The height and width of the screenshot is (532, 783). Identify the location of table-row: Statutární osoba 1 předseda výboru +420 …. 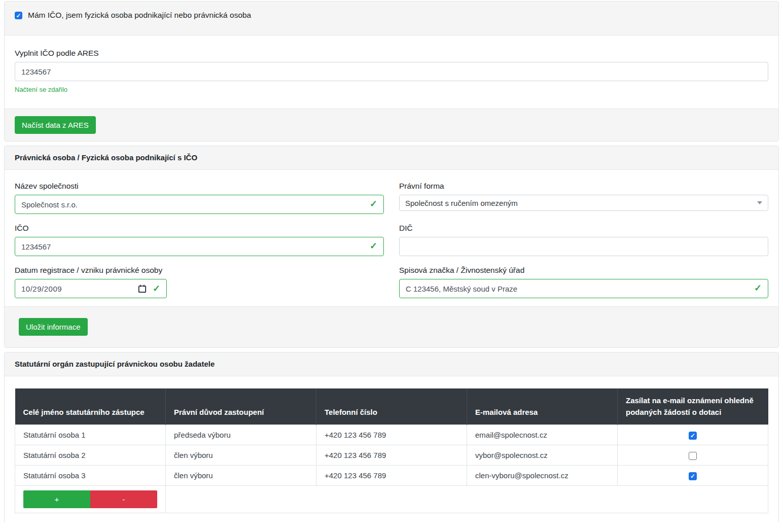
(392, 435).